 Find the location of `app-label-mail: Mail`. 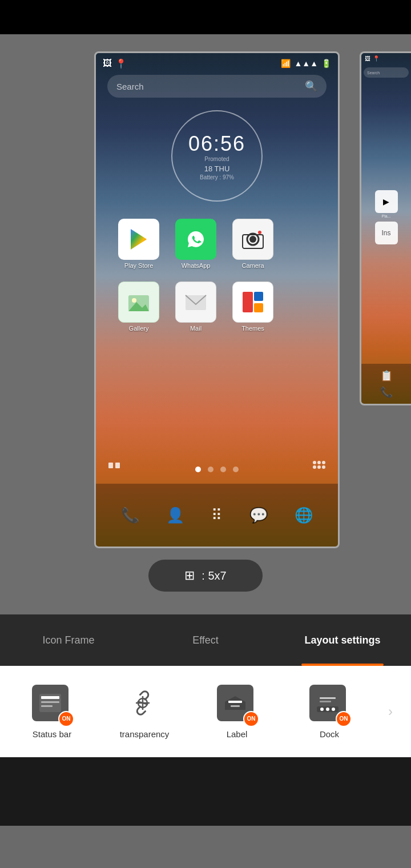

app-label-mail: Mail is located at coordinates (196, 328).